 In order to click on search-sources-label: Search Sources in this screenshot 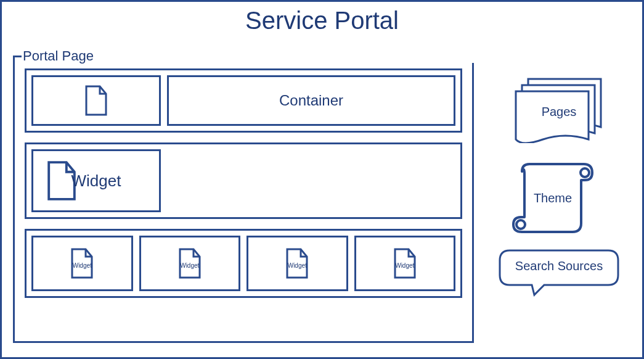, I will do `click(559, 266)`.